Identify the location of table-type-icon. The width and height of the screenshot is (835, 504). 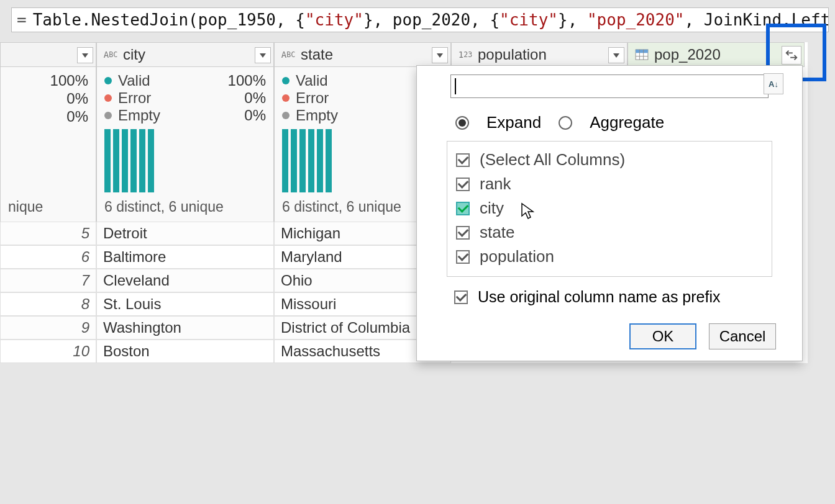
(642, 55).